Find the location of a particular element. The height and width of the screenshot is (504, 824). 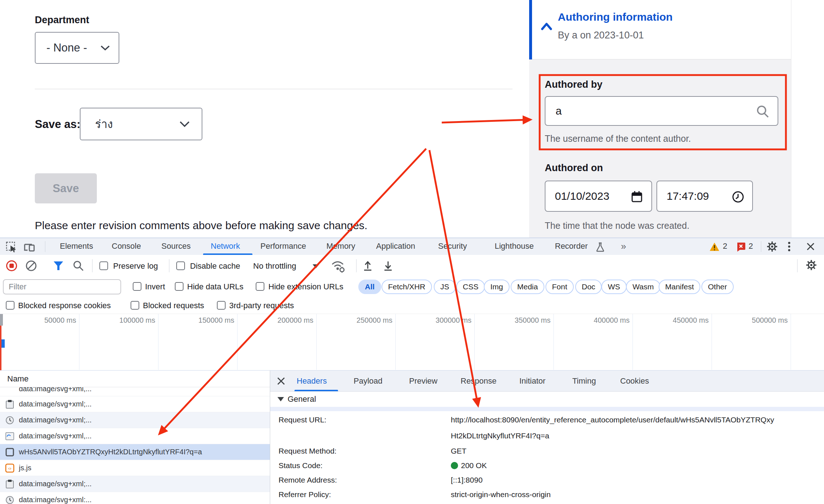

search-icon is located at coordinates (78, 266).